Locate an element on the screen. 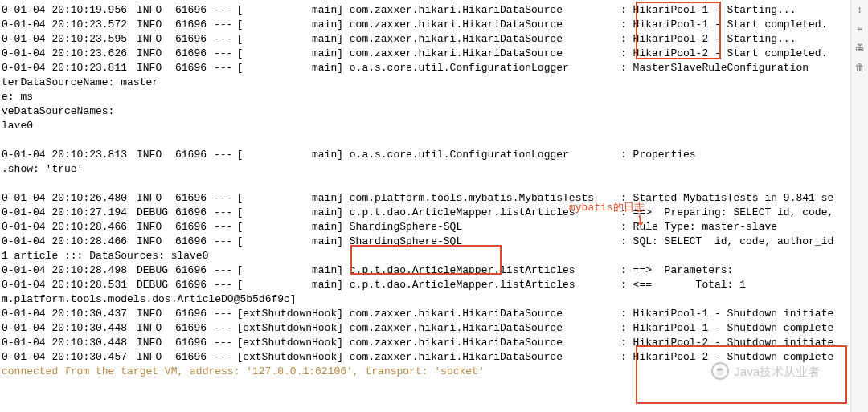 The height and width of the screenshot is (412, 868). message: : Rule Type: master-slave is located at coordinates (699, 227).